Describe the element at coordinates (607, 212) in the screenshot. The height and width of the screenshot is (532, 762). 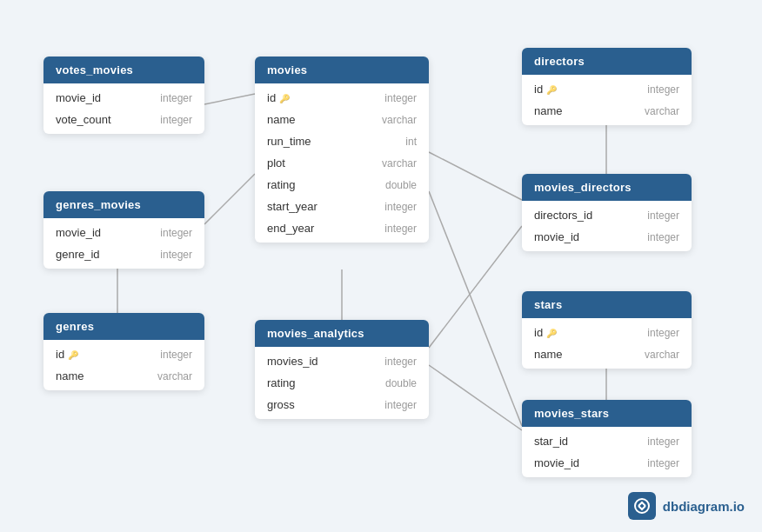
I see `table-movies_directors: movies_directorsdirectors_idintegermovie…` at that location.